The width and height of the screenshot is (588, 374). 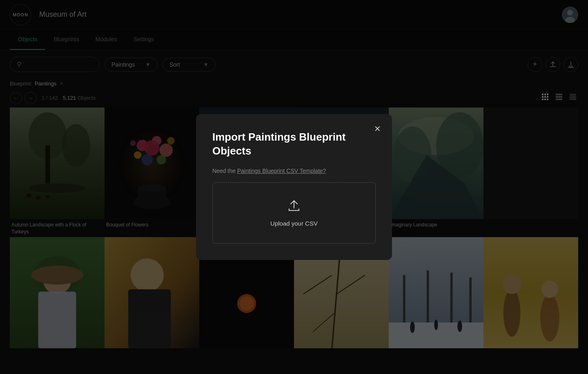 I want to click on modal-title: Import Paintings Blueprint Objects, so click(x=294, y=144).